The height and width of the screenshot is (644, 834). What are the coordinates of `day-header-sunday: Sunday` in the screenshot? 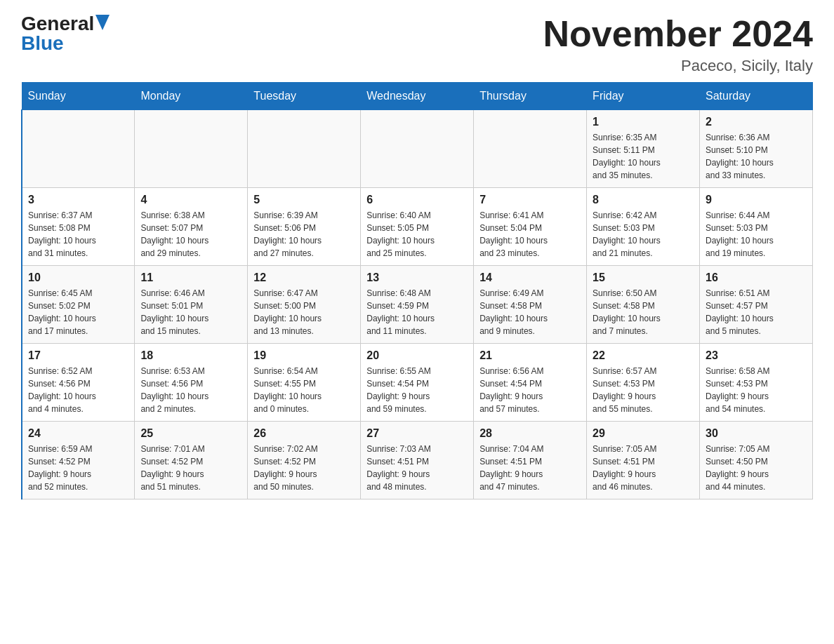 It's located at (79, 97).